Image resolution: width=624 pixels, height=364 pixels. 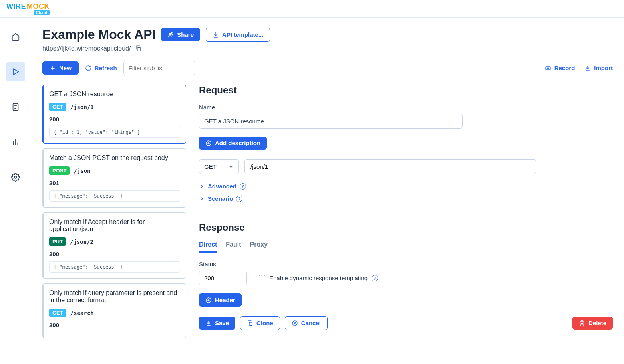 I want to click on nav-analytics, so click(x=16, y=142).